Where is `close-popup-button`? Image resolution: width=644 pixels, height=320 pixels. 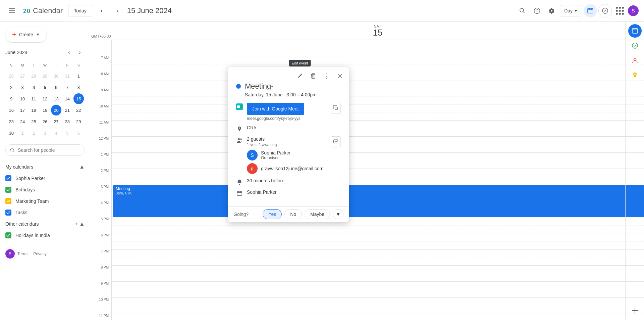 close-popup-button is located at coordinates (340, 76).